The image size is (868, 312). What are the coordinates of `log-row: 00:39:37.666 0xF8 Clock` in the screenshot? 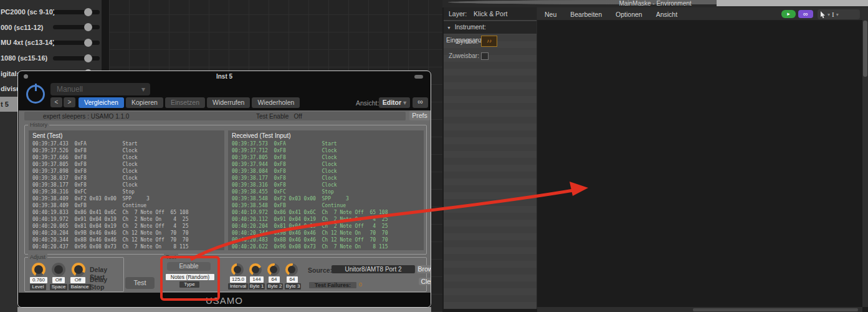 It's located at (110, 157).